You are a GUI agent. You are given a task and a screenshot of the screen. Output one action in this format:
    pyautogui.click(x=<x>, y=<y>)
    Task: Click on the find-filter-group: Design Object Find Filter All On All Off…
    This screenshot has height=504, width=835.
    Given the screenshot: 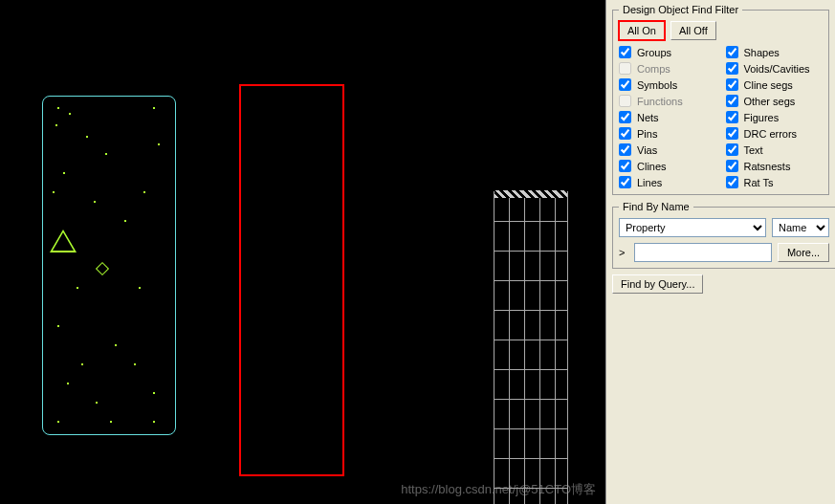 What is the action you would take?
    pyautogui.click(x=721, y=99)
    